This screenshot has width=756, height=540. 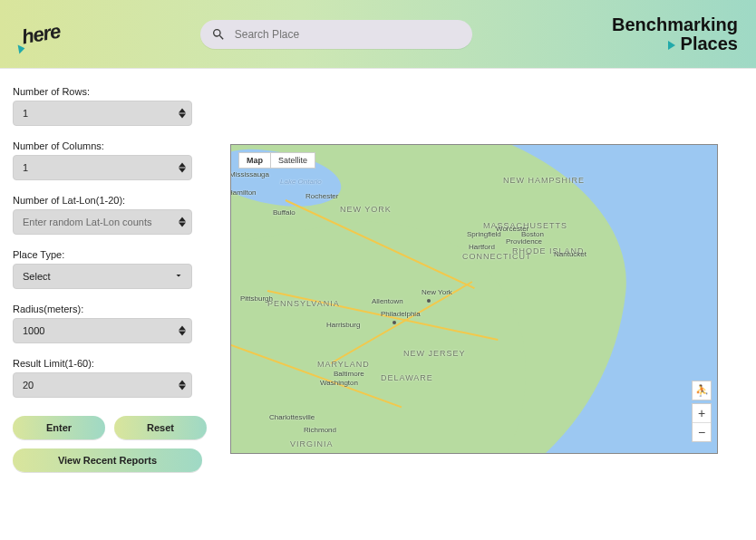 I want to click on map-label: VIRGINIA, so click(x=312, y=444).